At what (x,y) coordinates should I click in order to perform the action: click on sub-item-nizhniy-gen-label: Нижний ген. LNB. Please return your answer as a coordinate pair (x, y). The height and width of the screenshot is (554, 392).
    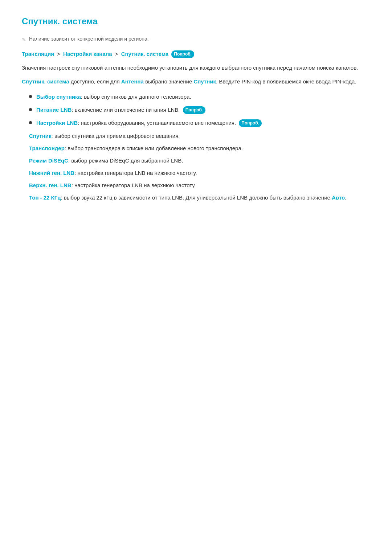
    Looking at the image, I should click on (52, 173).